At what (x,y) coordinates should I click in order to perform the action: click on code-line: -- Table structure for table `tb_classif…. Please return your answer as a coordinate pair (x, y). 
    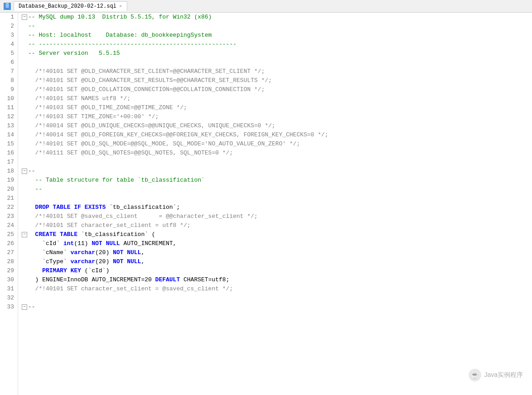
    Looking at the image, I should click on (275, 180).